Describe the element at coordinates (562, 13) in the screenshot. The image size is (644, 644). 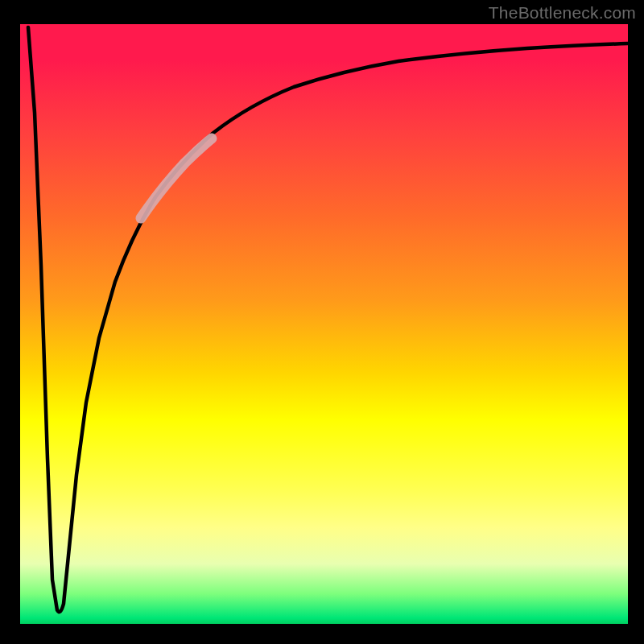
I see `watermark-text: TheBottleneck.com` at that location.